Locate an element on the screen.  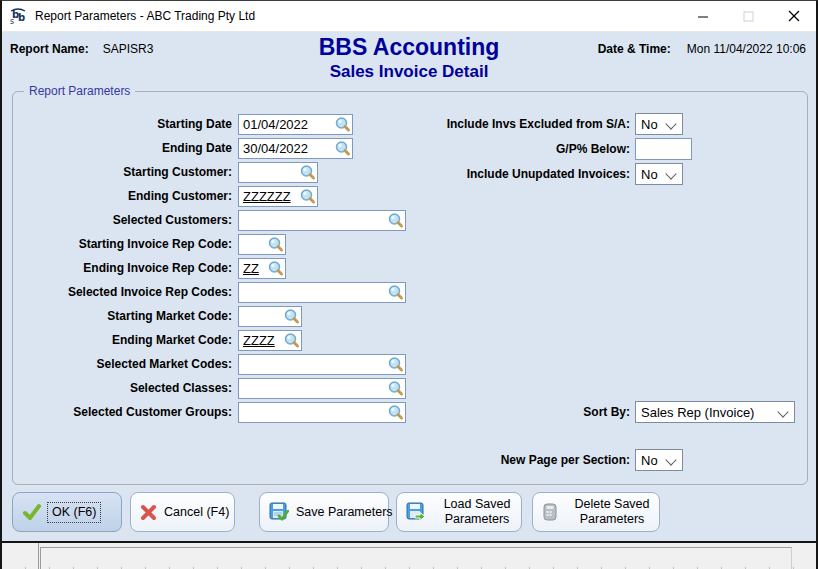
window-title: Report Parameters - ABC Trading Pty Ltd is located at coordinates (145, 16).